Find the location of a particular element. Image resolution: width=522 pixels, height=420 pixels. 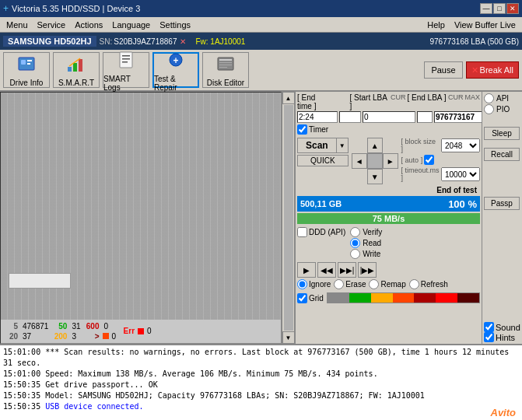

sound-checkbox-label: Sound is located at coordinates (503, 327).